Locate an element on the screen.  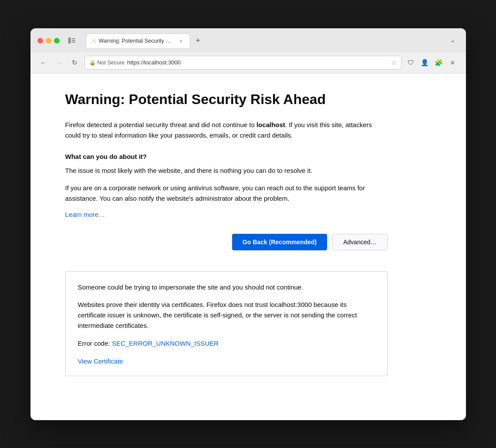
minimize-traffic-light is located at coordinates (49, 41).